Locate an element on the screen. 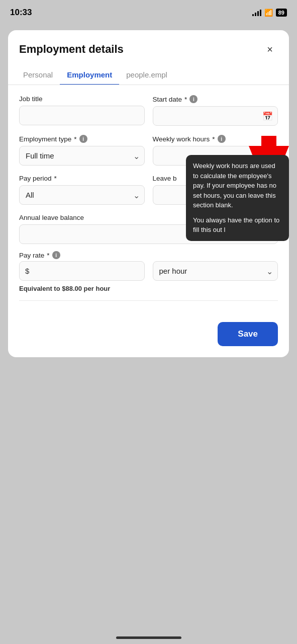 The width and height of the screenshot is (297, 644). signal-icon is located at coordinates (257, 13).